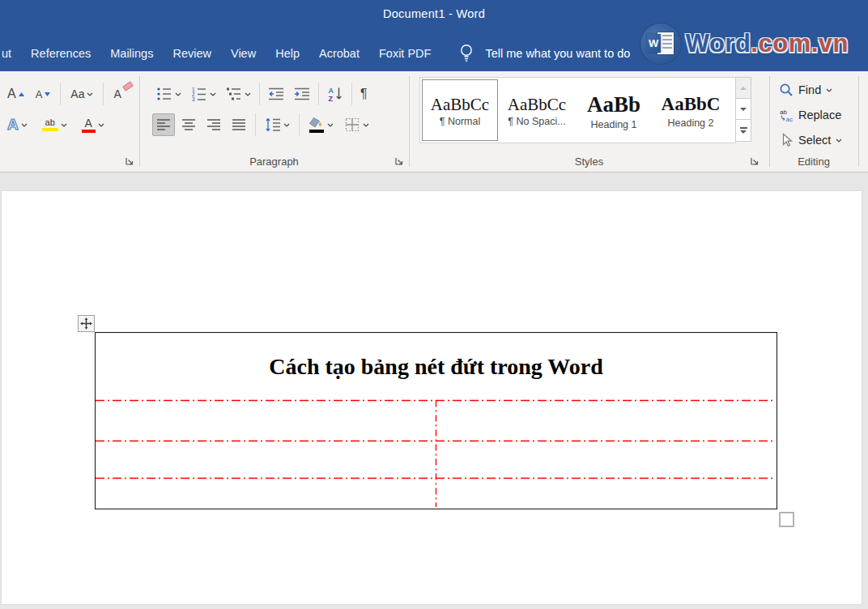 The image size is (868, 609). Describe the element at coordinates (131, 53) in the screenshot. I see `tab-mailings: Mailings` at that location.